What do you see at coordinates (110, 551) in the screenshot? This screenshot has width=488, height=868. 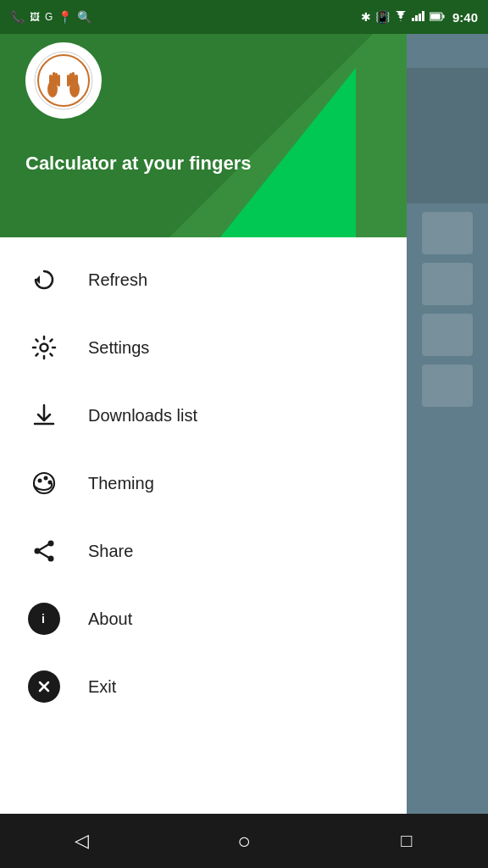 I see `menu-label-share: Share` at bounding box center [110, 551].